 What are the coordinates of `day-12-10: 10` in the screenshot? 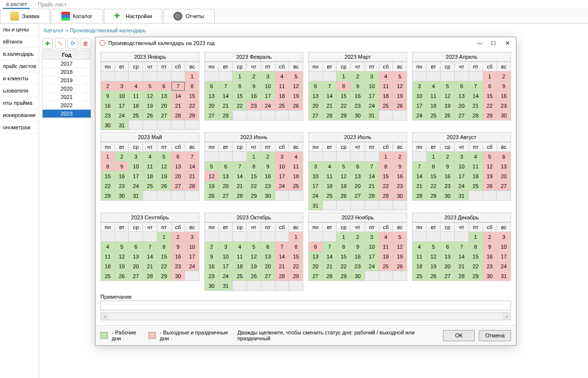 It's located at (504, 247).